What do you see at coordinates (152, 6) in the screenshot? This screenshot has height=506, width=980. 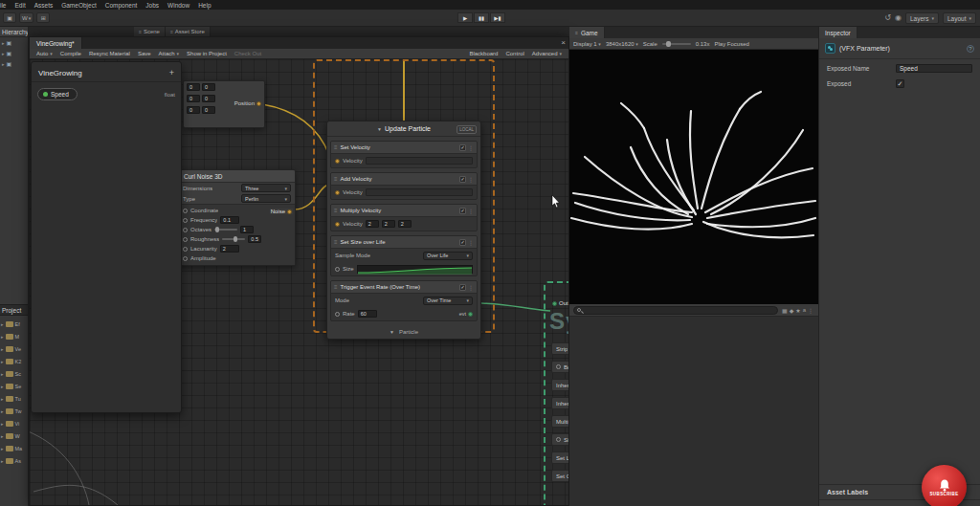 I see `menu-jobs: Jobs` at bounding box center [152, 6].